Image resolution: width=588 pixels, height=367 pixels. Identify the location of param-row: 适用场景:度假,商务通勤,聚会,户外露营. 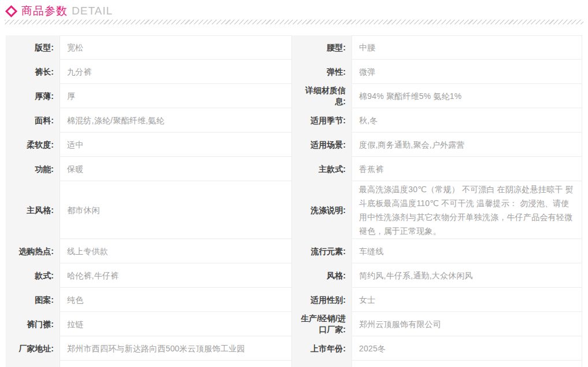
(437, 145).